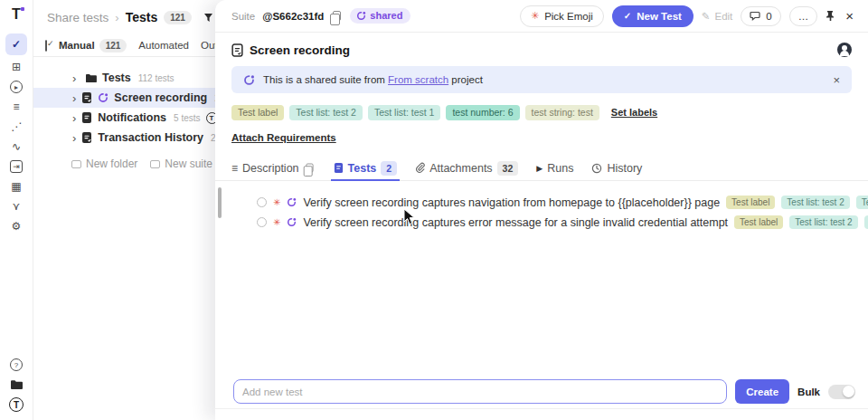 The width and height of the screenshot is (868, 420). Describe the element at coordinates (750, 203) in the screenshot. I see `test-label-chip: Test label` at that location.